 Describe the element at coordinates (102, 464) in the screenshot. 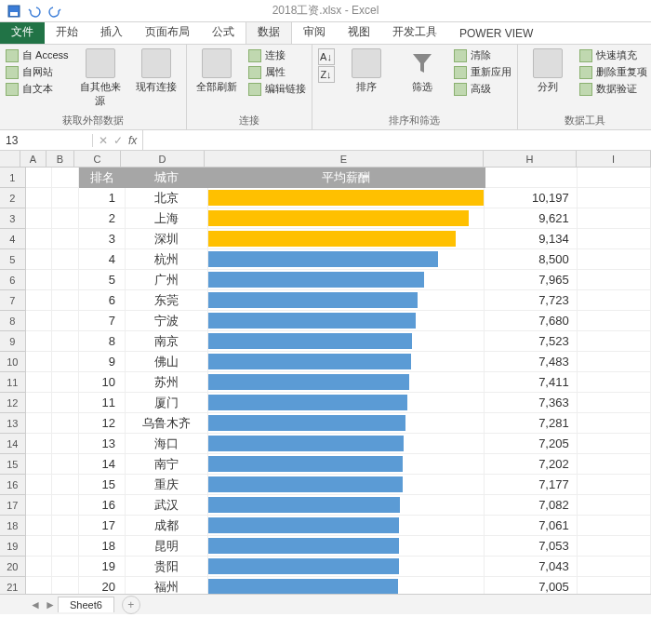

I see `rank-cell: 14` at that location.